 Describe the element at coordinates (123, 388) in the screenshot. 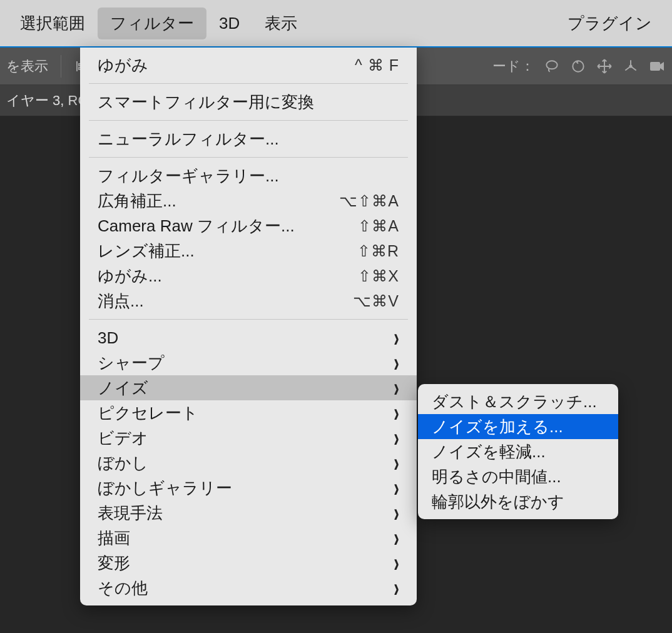

I see `menu-item-label: ノイズ` at that location.